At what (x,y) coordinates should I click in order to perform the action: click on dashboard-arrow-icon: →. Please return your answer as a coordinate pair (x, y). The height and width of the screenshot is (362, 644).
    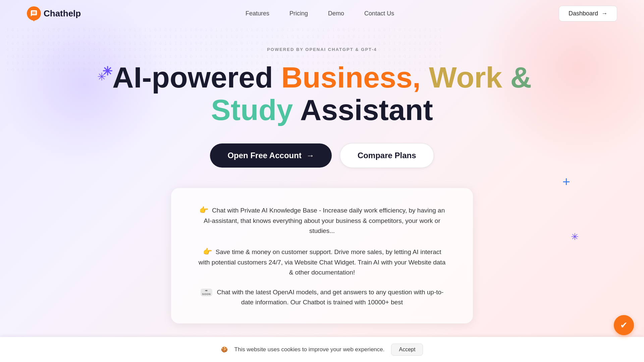
    Looking at the image, I should click on (604, 13).